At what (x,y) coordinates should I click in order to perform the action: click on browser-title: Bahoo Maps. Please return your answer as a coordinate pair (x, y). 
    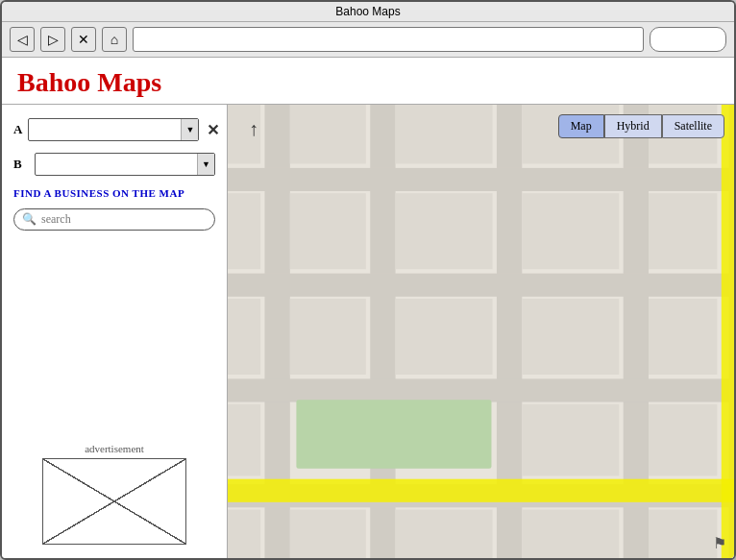
    Looking at the image, I should click on (367, 12).